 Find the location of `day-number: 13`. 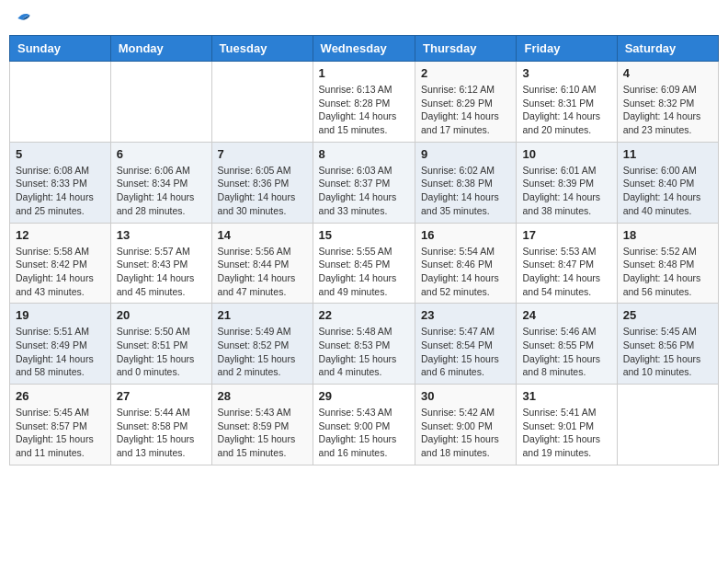

day-number: 13 is located at coordinates (162, 236).